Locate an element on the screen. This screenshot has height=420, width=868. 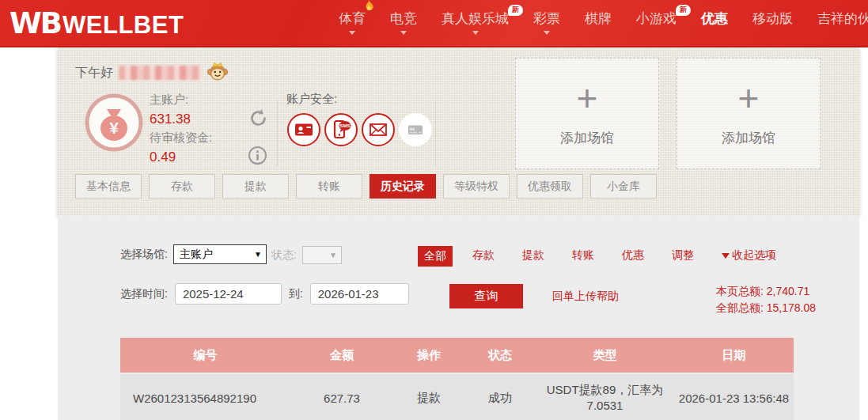
tab-basic-info: 基本信息 is located at coordinates (108, 187).